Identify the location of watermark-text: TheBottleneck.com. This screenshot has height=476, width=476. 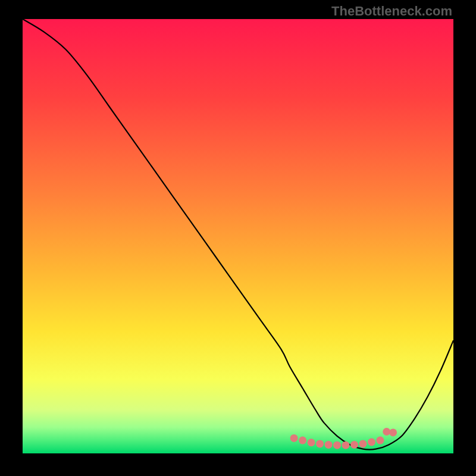
(392, 11).